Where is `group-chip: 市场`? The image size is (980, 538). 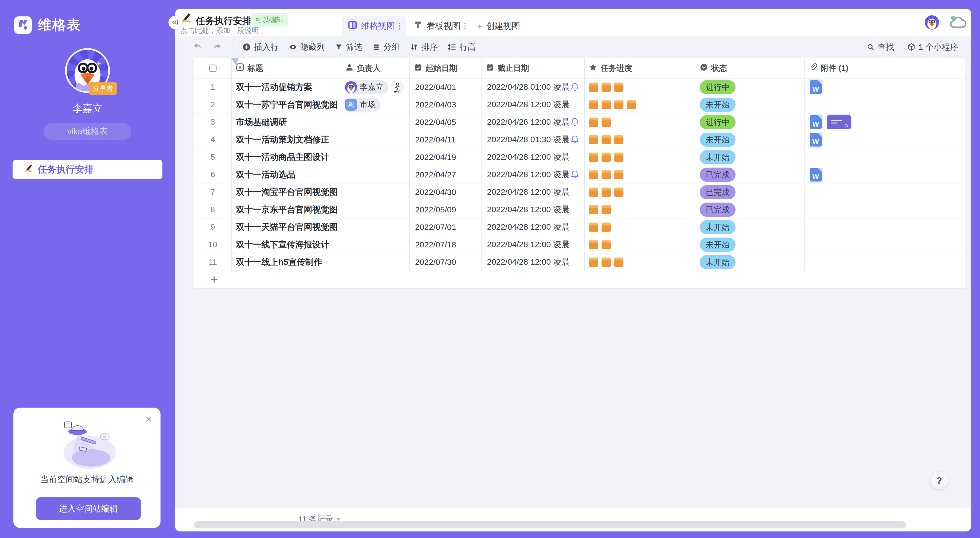 group-chip: 市场 is located at coordinates (362, 105).